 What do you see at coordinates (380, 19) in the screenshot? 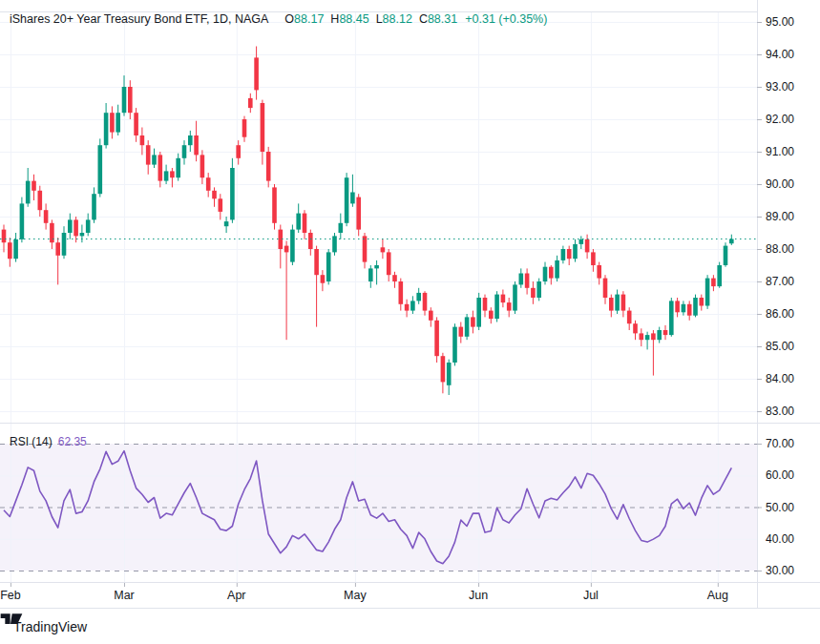
I see `low-key: L` at bounding box center [380, 19].